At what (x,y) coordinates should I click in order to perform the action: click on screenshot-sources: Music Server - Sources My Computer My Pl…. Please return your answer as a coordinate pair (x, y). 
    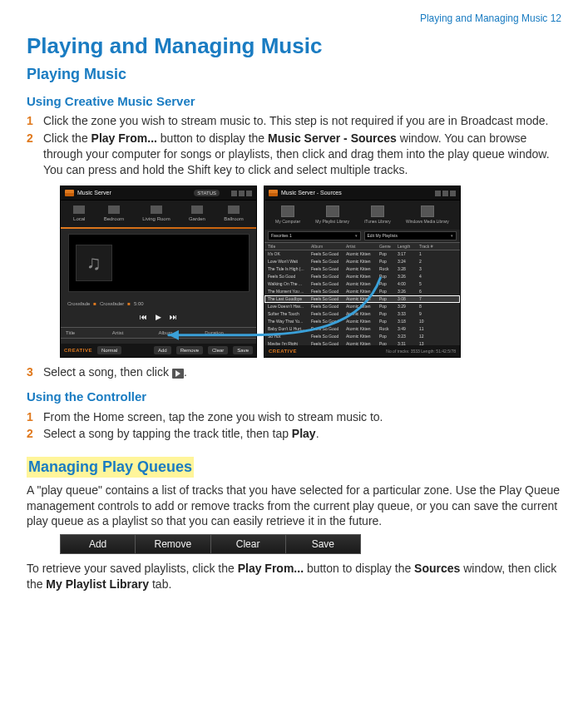
    Looking at the image, I should click on (363, 271).